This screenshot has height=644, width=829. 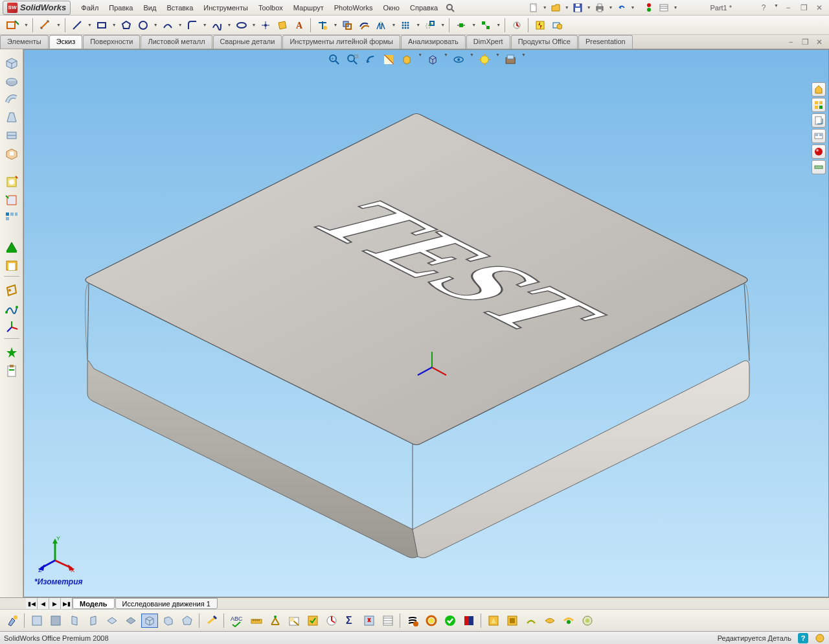 I want to click on ref-plane-icon, so click(x=12, y=291).